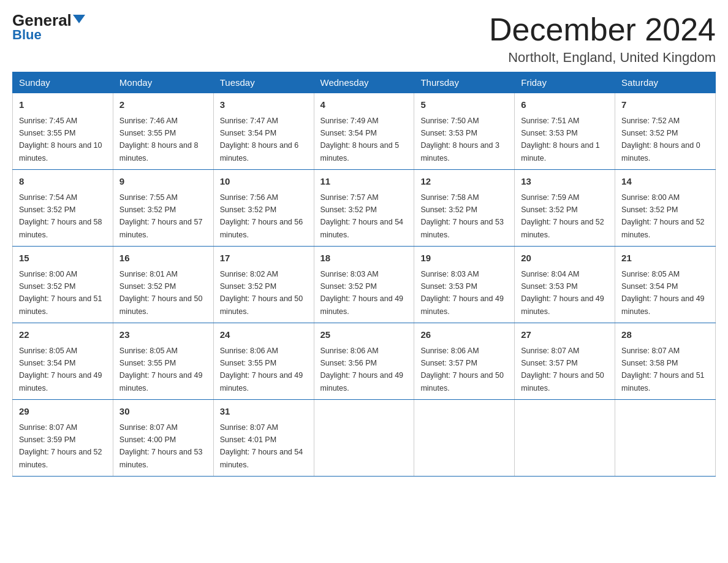 The height and width of the screenshot is (563, 728). I want to click on day-info: Sunrise: 8:05 AMSunset: 3:55 PMDaylight:…, so click(161, 369).